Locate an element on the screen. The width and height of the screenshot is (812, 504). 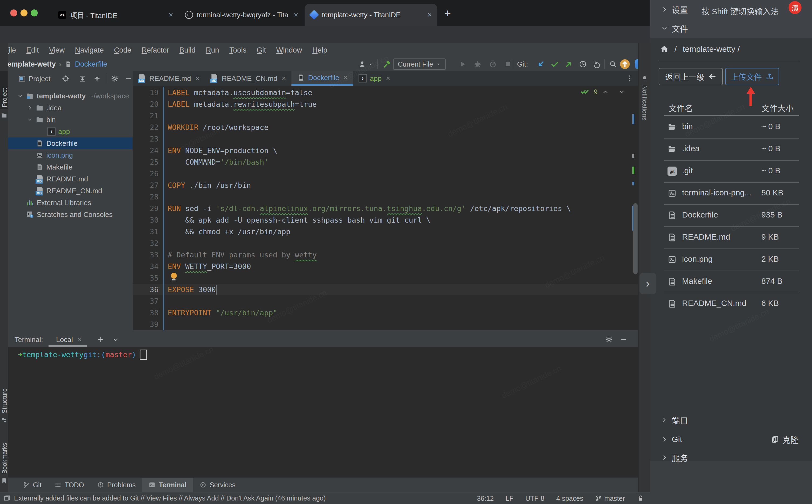
stripe-structure-tab: Structure is located at coordinates (5, 401).